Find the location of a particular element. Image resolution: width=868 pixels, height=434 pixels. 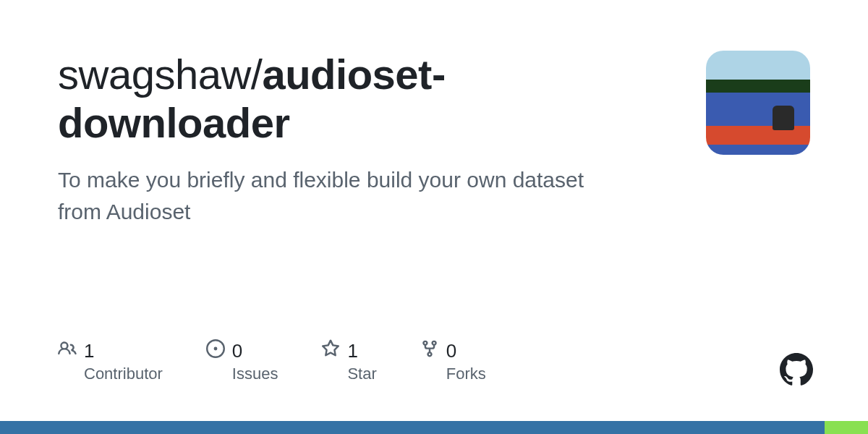

stat-contributors: 1 Contributor is located at coordinates (110, 362).